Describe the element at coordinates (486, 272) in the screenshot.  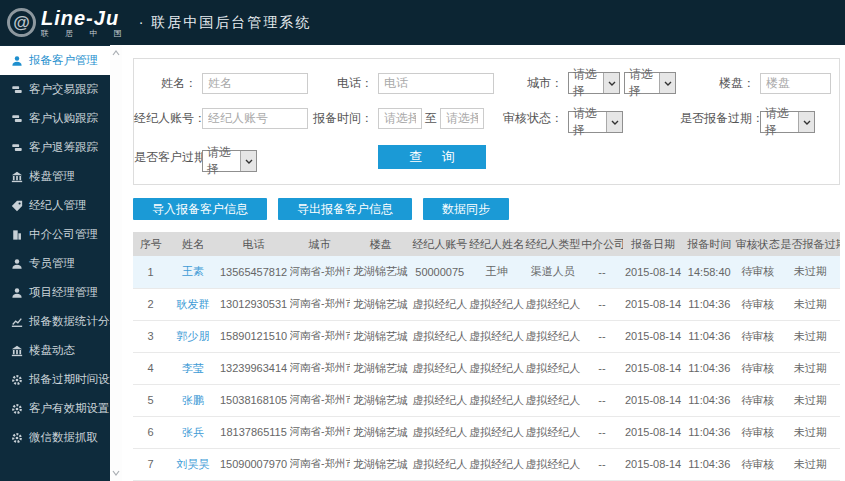
I see `table-row: 1王素13565457812河南省-郑州市 -新郑市龙湖锦艺城50000075王…` at that location.